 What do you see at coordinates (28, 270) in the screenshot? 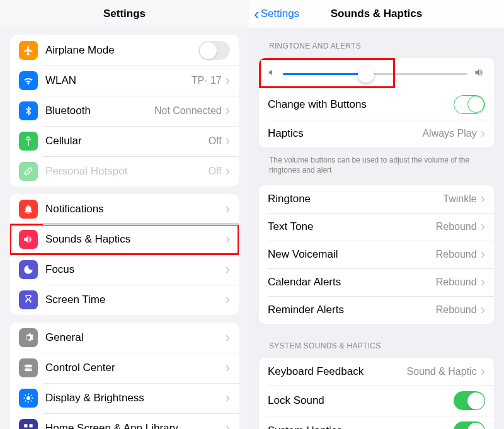
I see `moon-icon` at bounding box center [28, 270].